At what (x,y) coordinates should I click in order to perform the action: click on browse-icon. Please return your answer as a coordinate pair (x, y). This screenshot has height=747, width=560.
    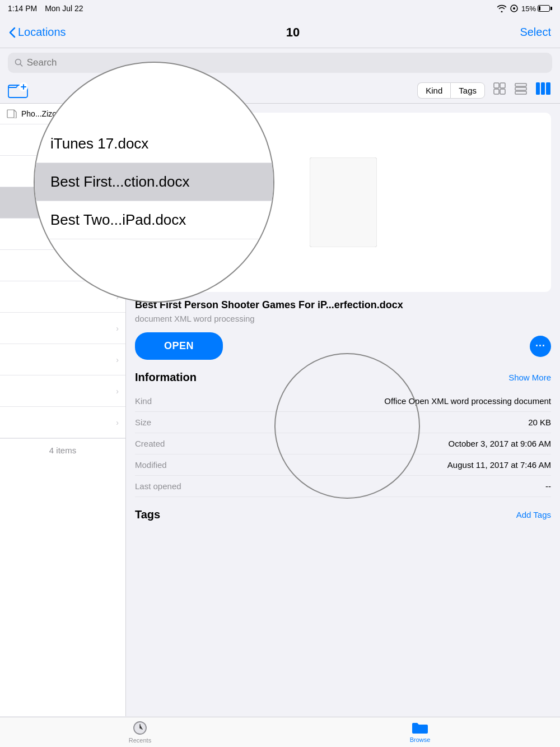
    Looking at the image, I should click on (420, 728).